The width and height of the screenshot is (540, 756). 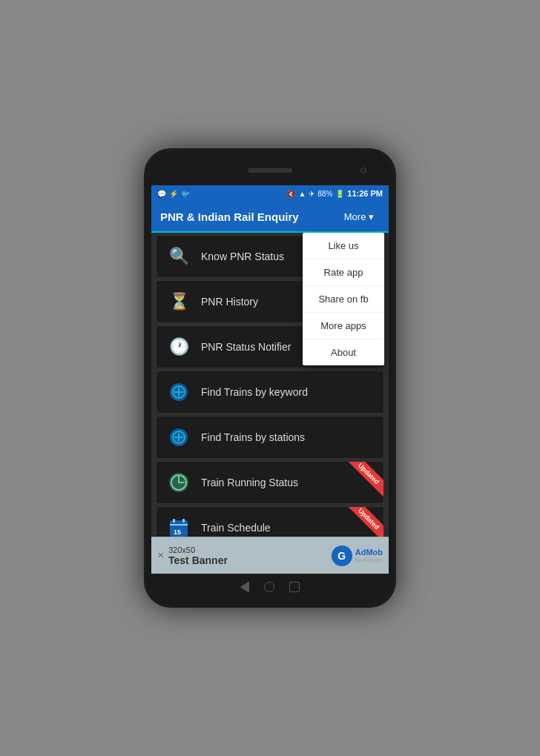 I want to click on menu-item-train-running-status: Train Running Status, so click(x=270, y=483).